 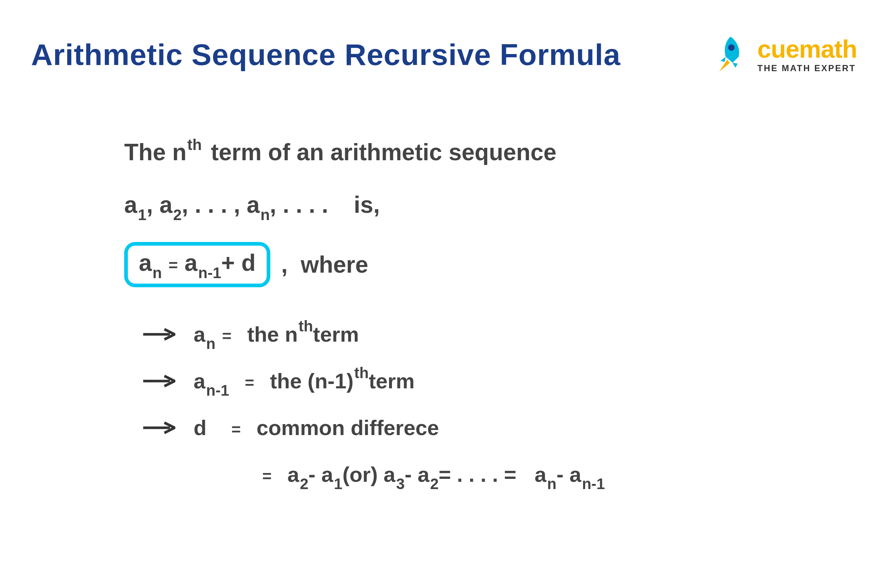 What do you see at coordinates (369, 475) in the screenshot?
I see `text: (or) a` at bounding box center [369, 475].